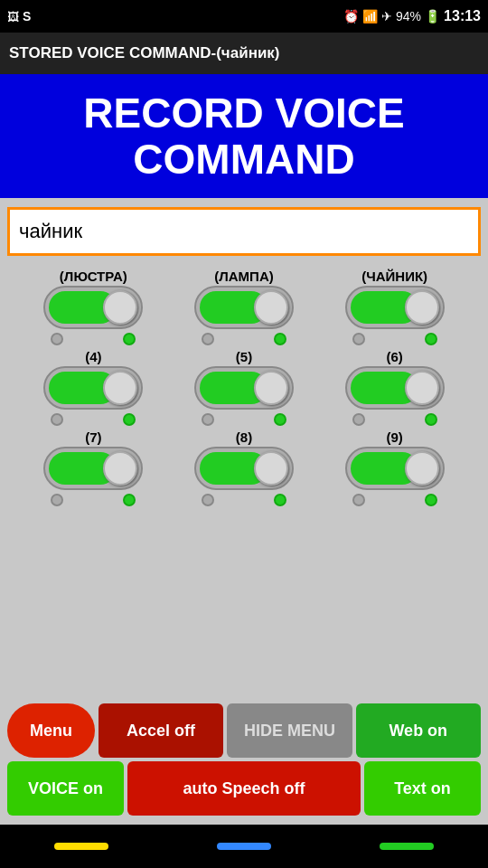 The image size is (488, 868). What do you see at coordinates (244, 316) in the screenshot?
I see `toggle-2-container` at bounding box center [244, 316].